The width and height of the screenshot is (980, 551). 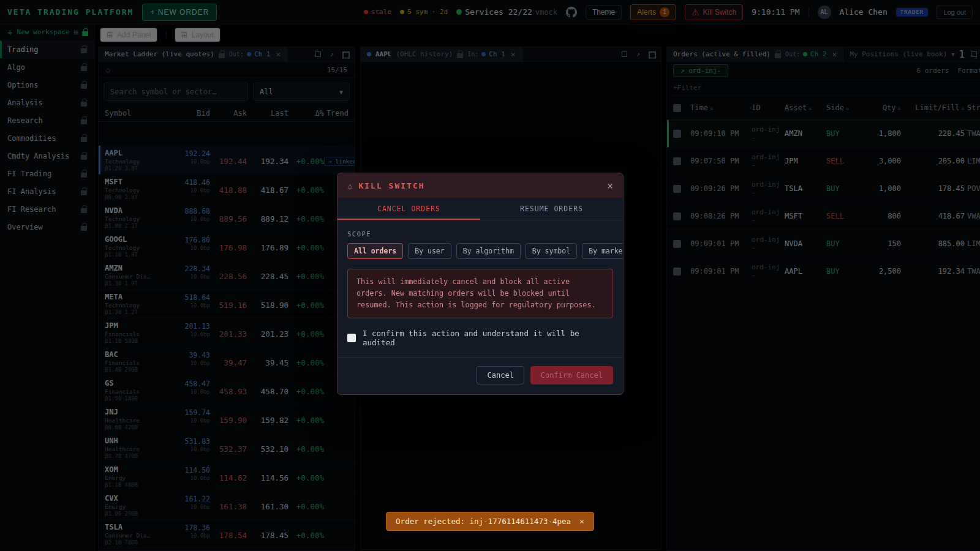 I want to click on modal-header: ⚠ KILL SWITCH ×, so click(x=480, y=186).